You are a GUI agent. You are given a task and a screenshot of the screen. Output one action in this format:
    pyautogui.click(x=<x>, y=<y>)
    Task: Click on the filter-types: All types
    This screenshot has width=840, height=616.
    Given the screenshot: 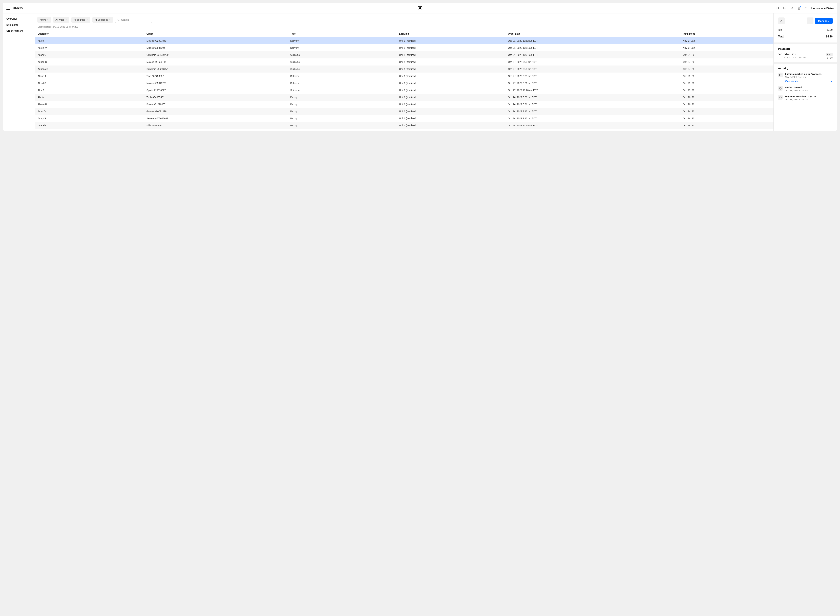 What is the action you would take?
    pyautogui.click(x=61, y=20)
    